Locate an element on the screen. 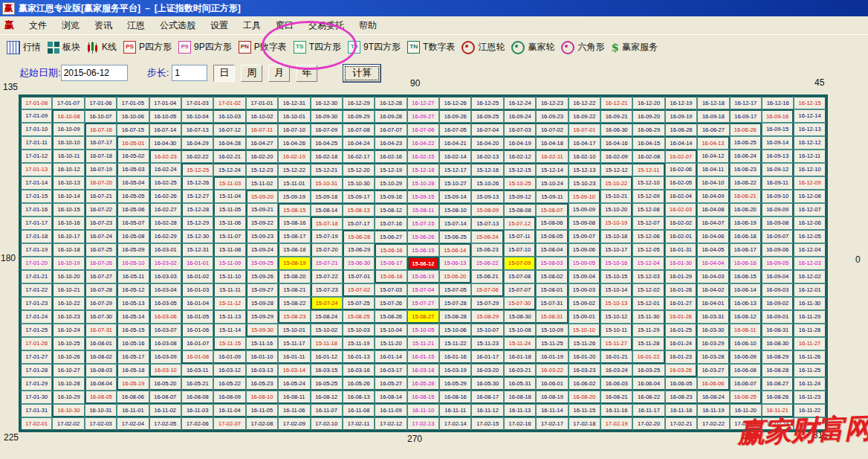 The height and width of the screenshot is (459, 868). date-cell: 15-11-22 is located at coordinates (455, 344).